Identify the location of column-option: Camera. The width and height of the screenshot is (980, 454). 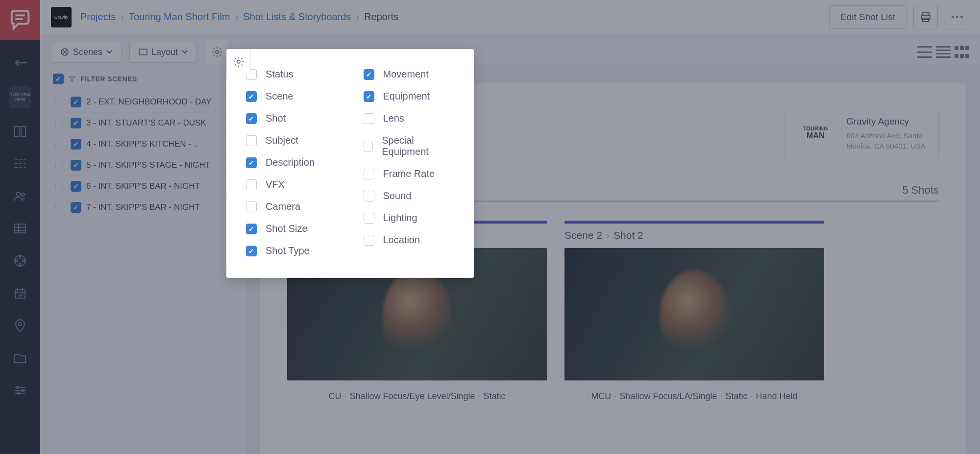
(292, 207).